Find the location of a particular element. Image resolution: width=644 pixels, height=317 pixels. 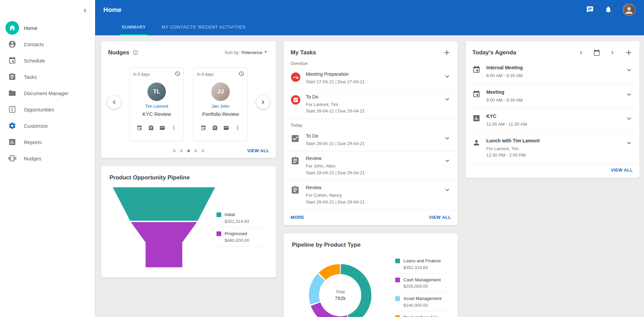

contact-name-link: Tim Lamont is located at coordinates (157, 106).